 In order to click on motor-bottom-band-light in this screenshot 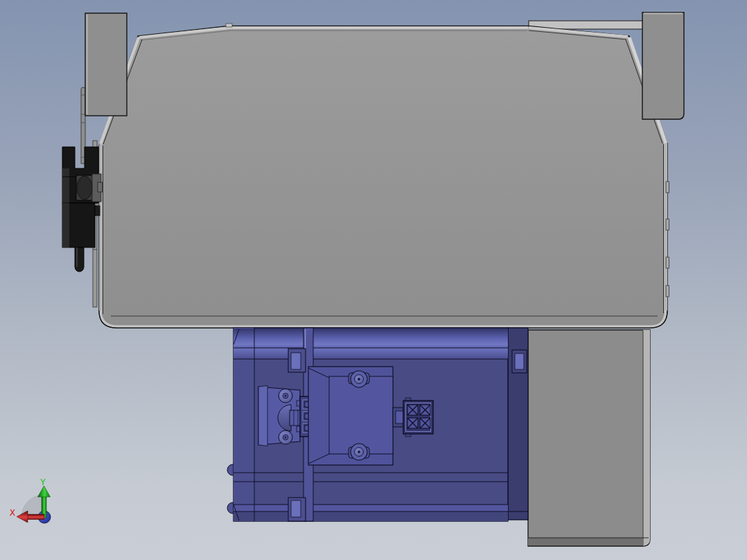, I will do `click(371, 508)`.